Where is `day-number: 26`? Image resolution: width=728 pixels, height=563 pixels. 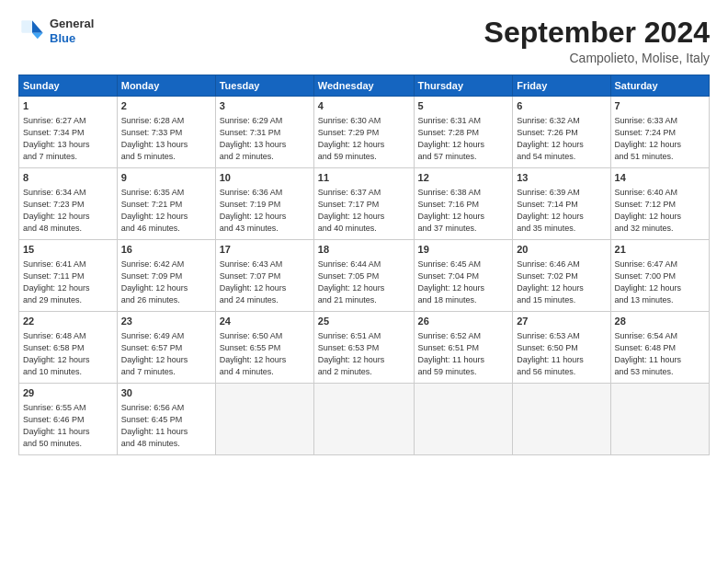
day-number: 26 is located at coordinates (463, 322).